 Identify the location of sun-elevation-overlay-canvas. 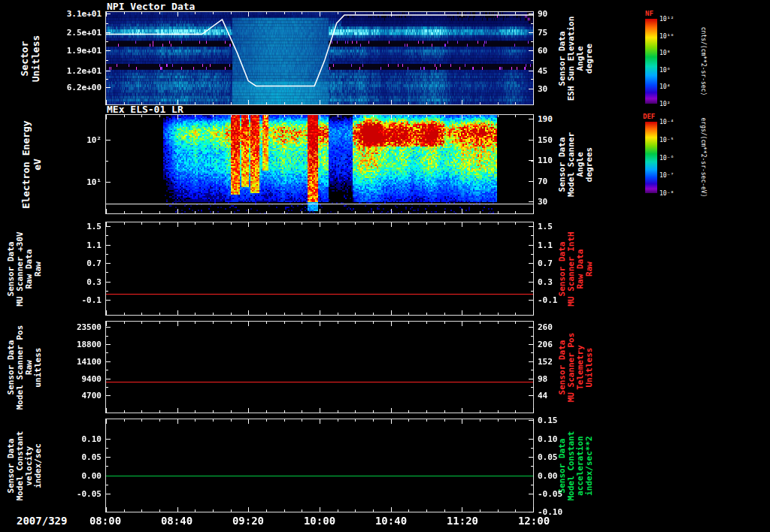
(320, 59).